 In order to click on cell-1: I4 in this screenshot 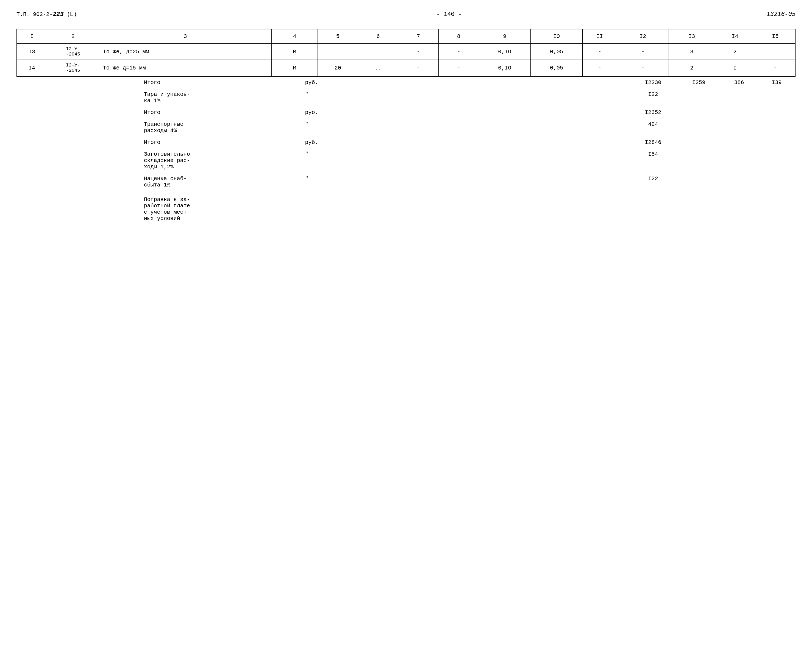, I will do `click(32, 68)`.